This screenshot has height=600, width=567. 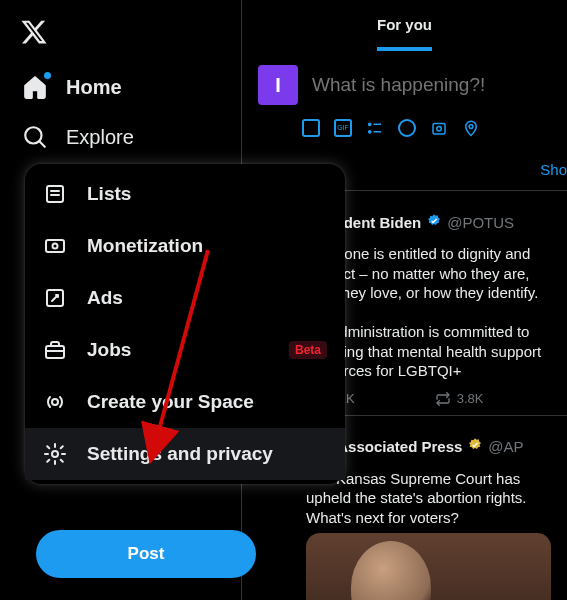 I want to click on nav-explore-label: Explore, so click(x=100, y=138).